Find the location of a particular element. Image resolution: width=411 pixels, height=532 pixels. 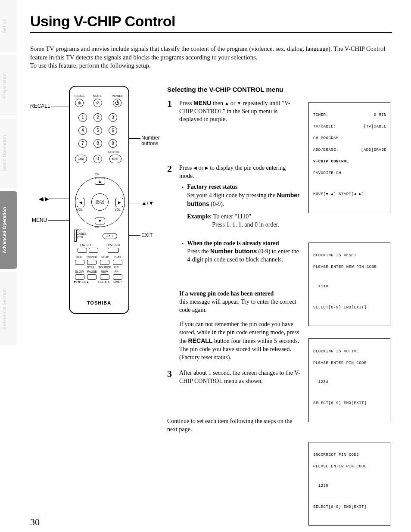

lbl-brand: TOSHIBA is located at coordinates (99, 303).